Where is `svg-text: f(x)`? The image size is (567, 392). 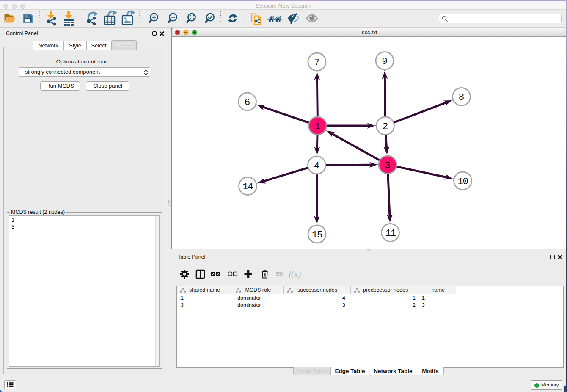
svg-text: f(x) is located at coordinates (295, 274).